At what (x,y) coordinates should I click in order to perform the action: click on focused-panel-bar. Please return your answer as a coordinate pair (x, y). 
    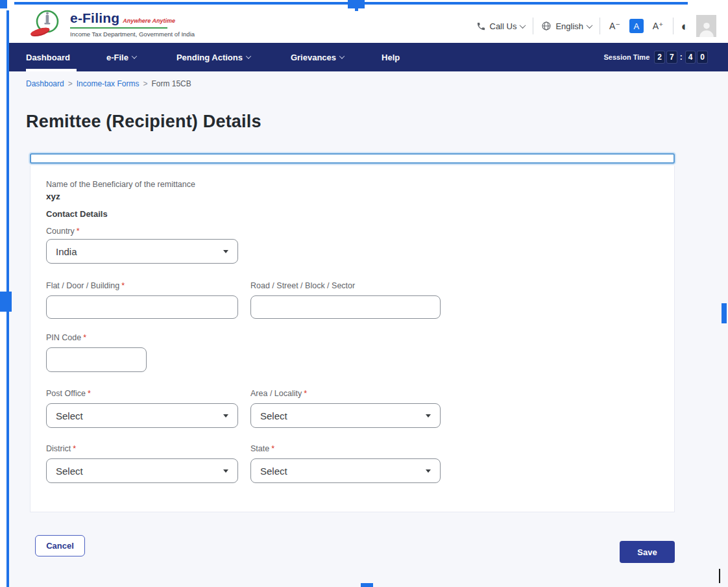
    Looking at the image, I should click on (352, 158).